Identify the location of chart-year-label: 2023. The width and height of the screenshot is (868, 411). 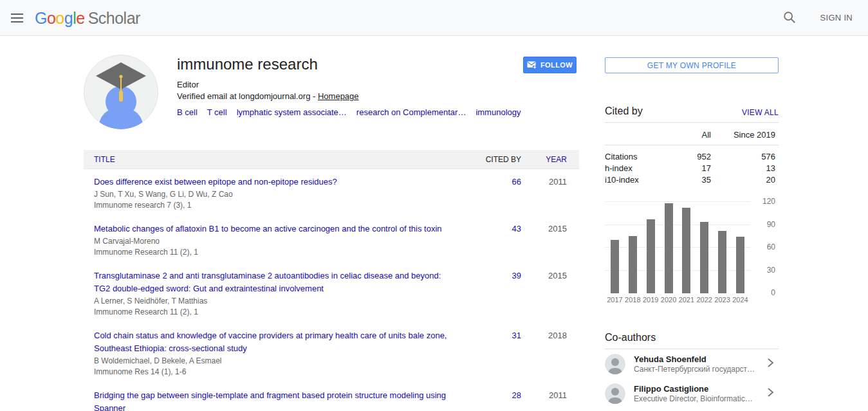
(722, 300).